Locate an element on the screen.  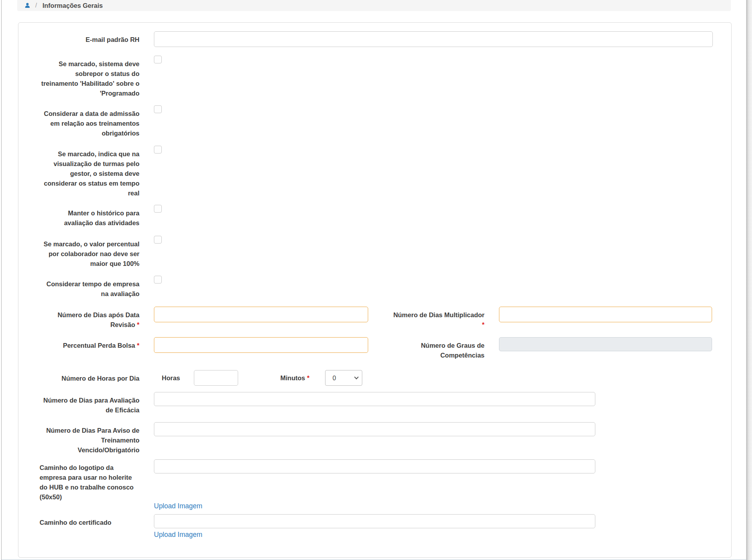
minutos-label: Minutos * is located at coordinates (295, 378).